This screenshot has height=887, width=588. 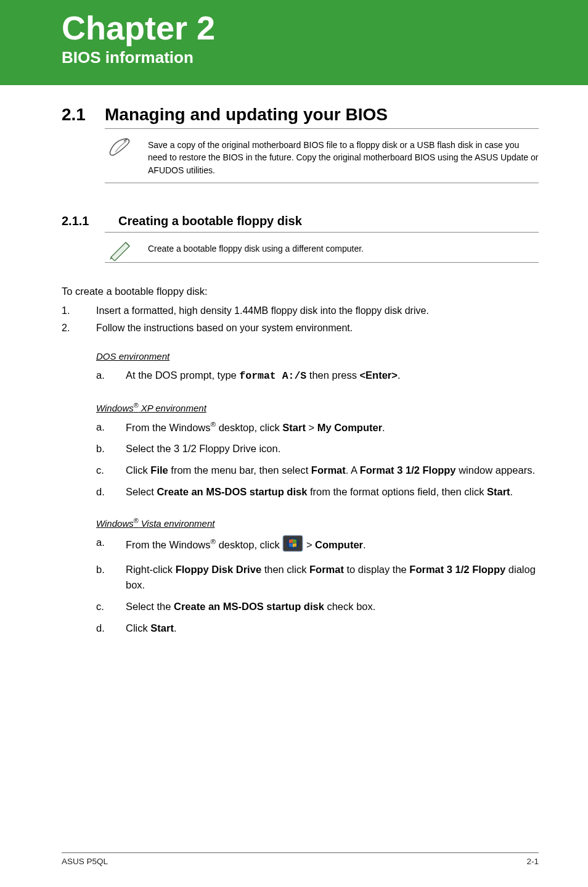 I want to click on section-heading-2-1: 2.1 Managing and updating your BIOS, so click(x=300, y=115).